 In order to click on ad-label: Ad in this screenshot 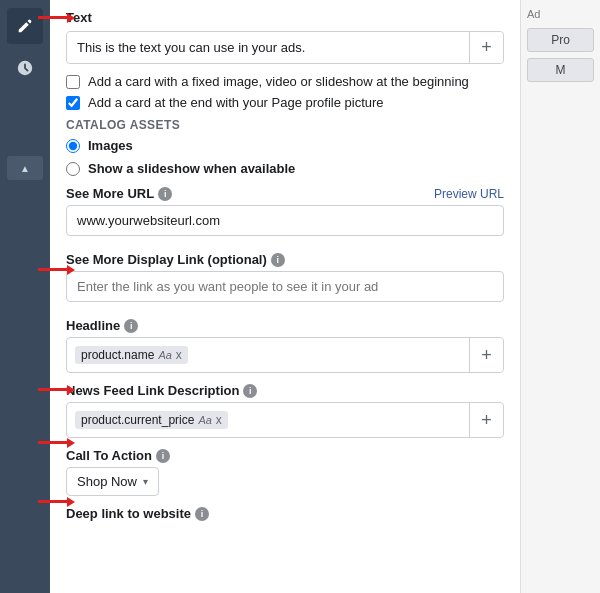, I will do `click(560, 14)`.